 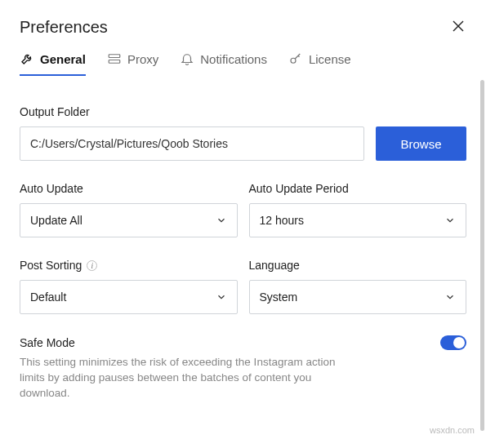 What do you see at coordinates (421, 144) in the screenshot?
I see `browse-button: Browse` at bounding box center [421, 144].